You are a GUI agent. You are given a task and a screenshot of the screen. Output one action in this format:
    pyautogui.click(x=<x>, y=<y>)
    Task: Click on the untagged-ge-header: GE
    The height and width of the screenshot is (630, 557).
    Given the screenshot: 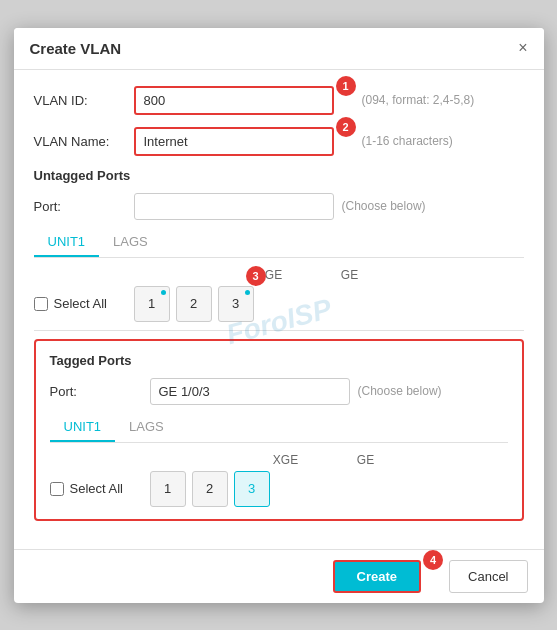 What is the action you would take?
    pyautogui.click(x=350, y=275)
    